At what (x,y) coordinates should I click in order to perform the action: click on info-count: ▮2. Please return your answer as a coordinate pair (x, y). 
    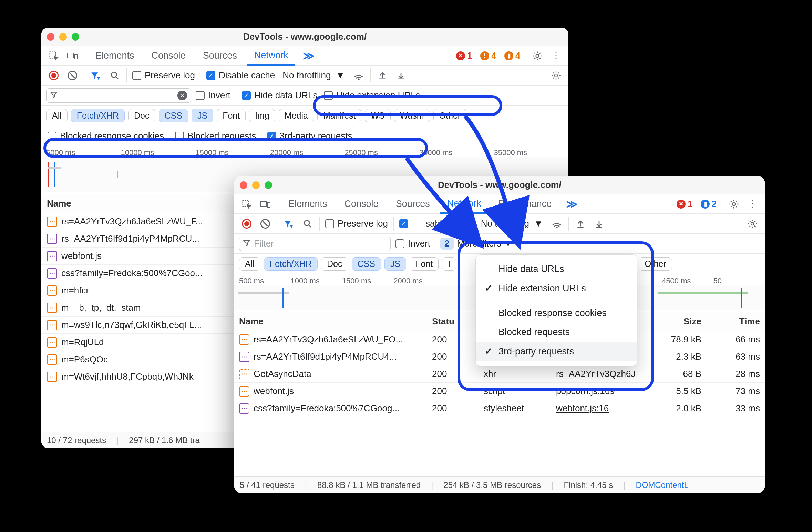
    Looking at the image, I should click on (709, 204).